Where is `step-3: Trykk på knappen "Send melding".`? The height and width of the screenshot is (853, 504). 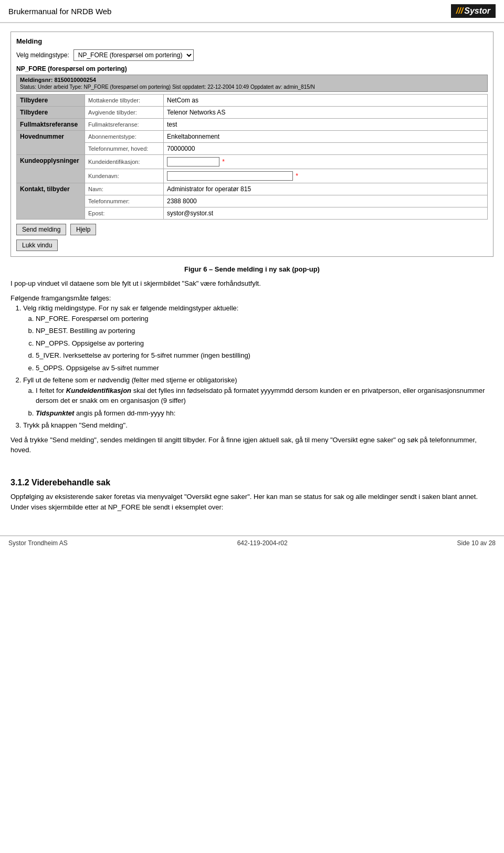 step-3: Trykk på knappen "Send melding". is located at coordinates (258, 425).